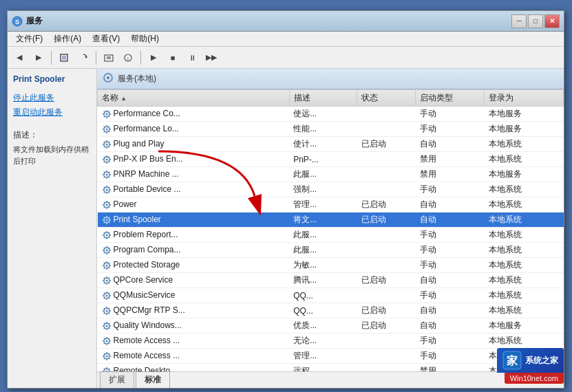 The image size is (572, 392). Describe the element at coordinates (330, 265) in the screenshot. I see `table-row: Protected Storage为敏...手动本地系统` at that location.